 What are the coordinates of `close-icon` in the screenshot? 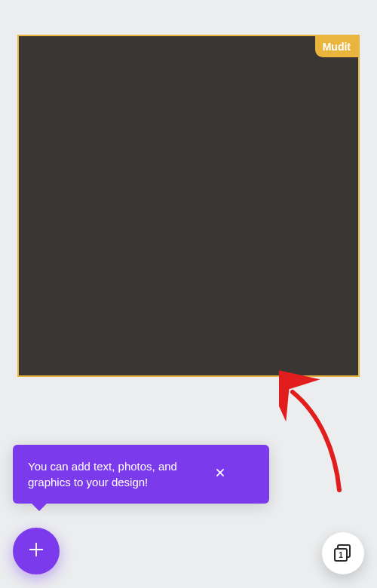 It's located at (220, 474).